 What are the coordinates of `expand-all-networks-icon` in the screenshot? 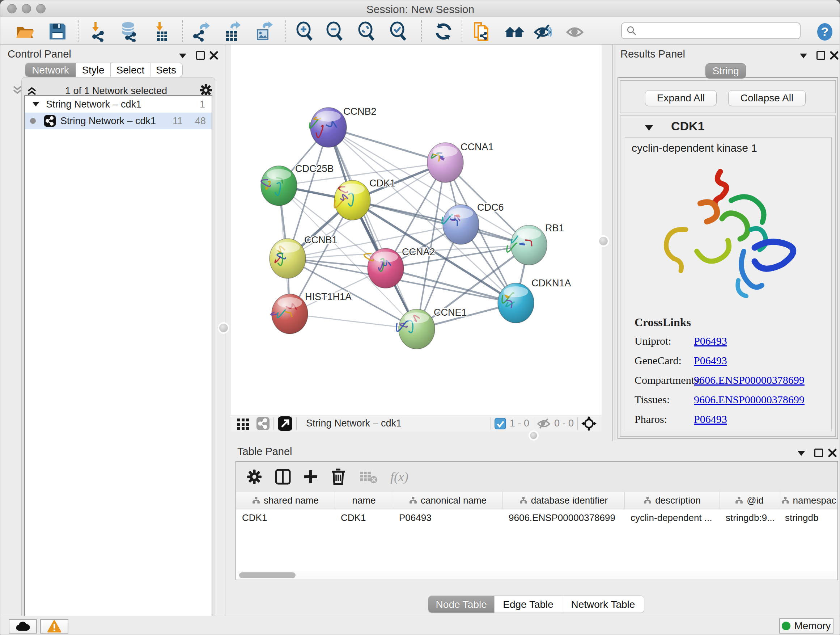 It's located at (32, 90).